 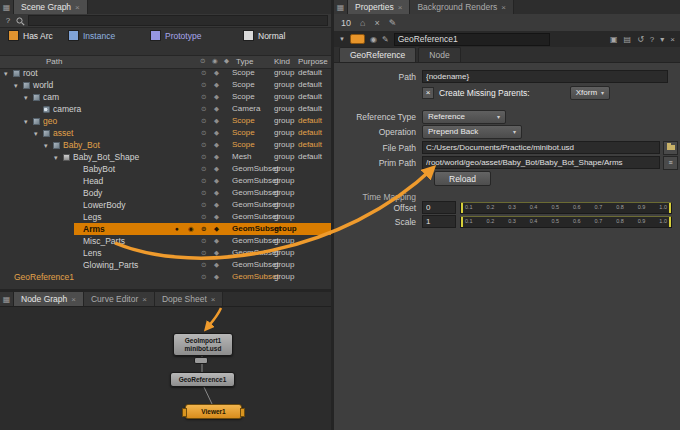 What do you see at coordinates (49, 299) in the screenshot?
I see `tab-node-graph: Node Graph×` at bounding box center [49, 299].